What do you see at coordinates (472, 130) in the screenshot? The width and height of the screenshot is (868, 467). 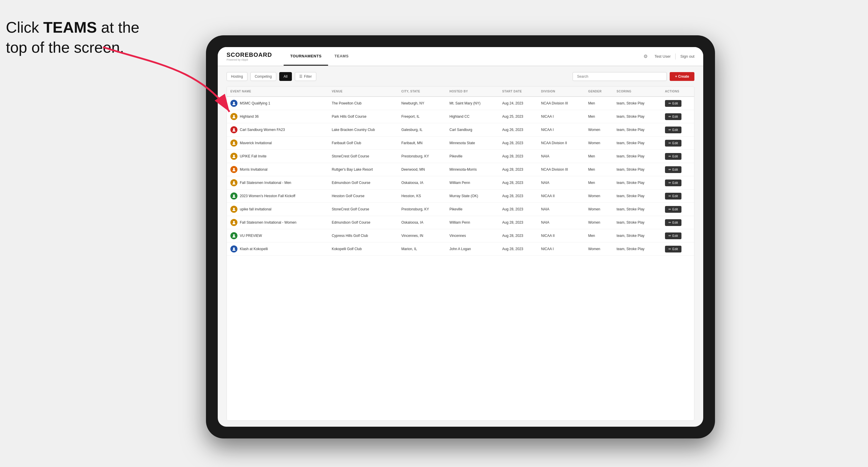 I see `hosted-by-cell: Carl Sandburg` at bounding box center [472, 130].